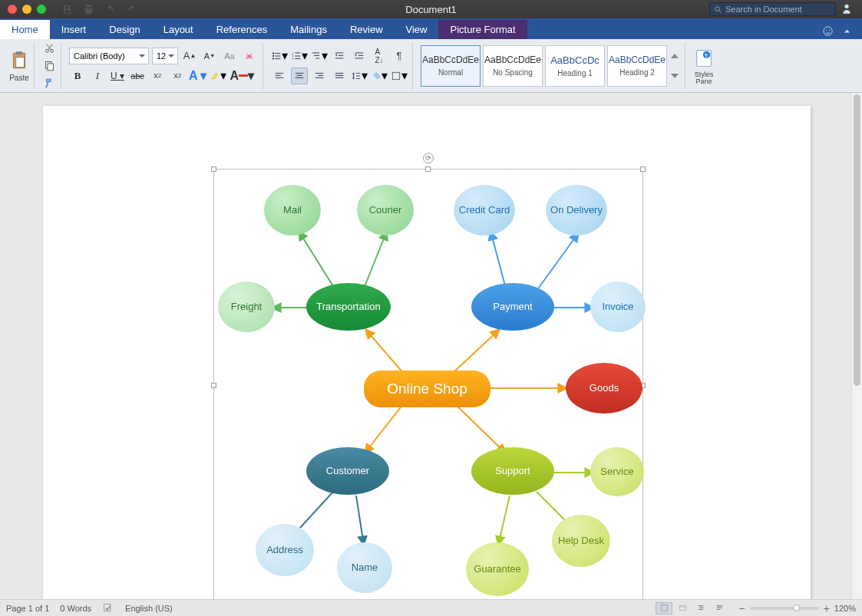 This screenshot has width=862, height=616. What do you see at coordinates (279, 56) in the screenshot?
I see `bullets-icon: ▾` at bounding box center [279, 56].